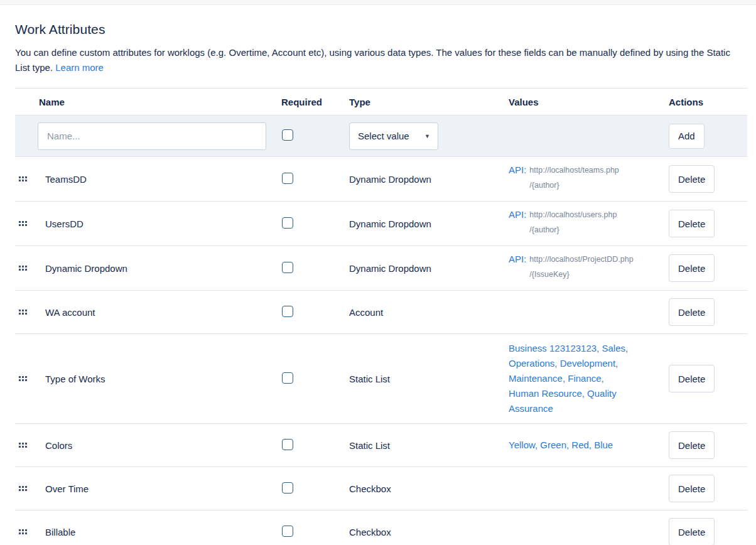 This screenshot has height=545, width=756. What do you see at coordinates (585, 268) in the screenshot?
I see `attribute-values-cell: API: http:​//localhost​/ProjectDD.php​/{…` at bounding box center [585, 268].